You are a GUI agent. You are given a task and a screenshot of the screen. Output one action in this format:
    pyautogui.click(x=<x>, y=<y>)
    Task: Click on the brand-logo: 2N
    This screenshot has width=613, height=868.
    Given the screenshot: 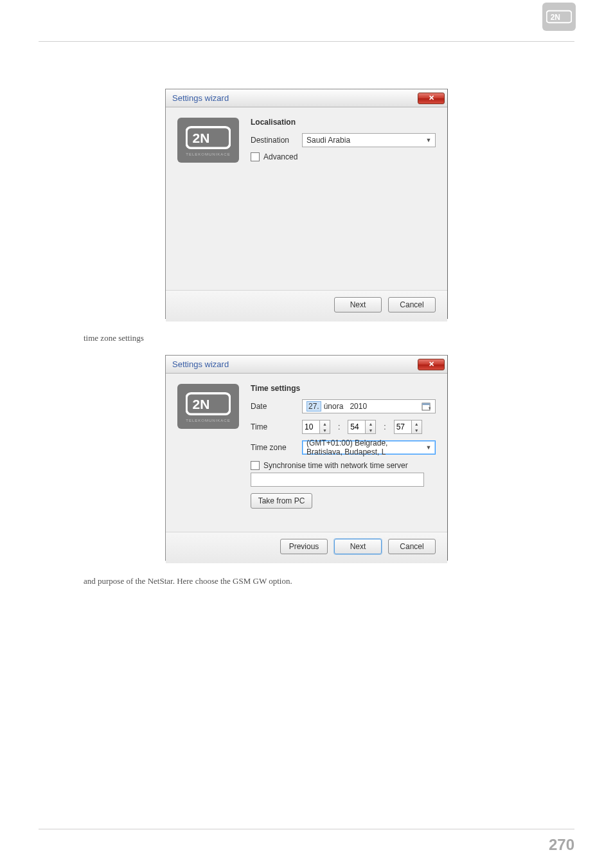 What is the action you would take?
    pyautogui.click(x=559, y=17)
    